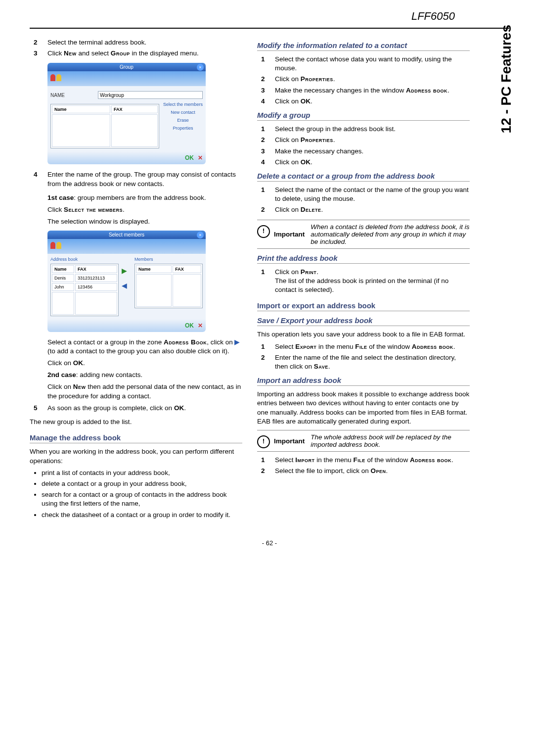 This screenshot has height=756, width=534. Describe the element at coordinates (85, 259) in the screenshot. I see `abook-label: Address book` at that location.